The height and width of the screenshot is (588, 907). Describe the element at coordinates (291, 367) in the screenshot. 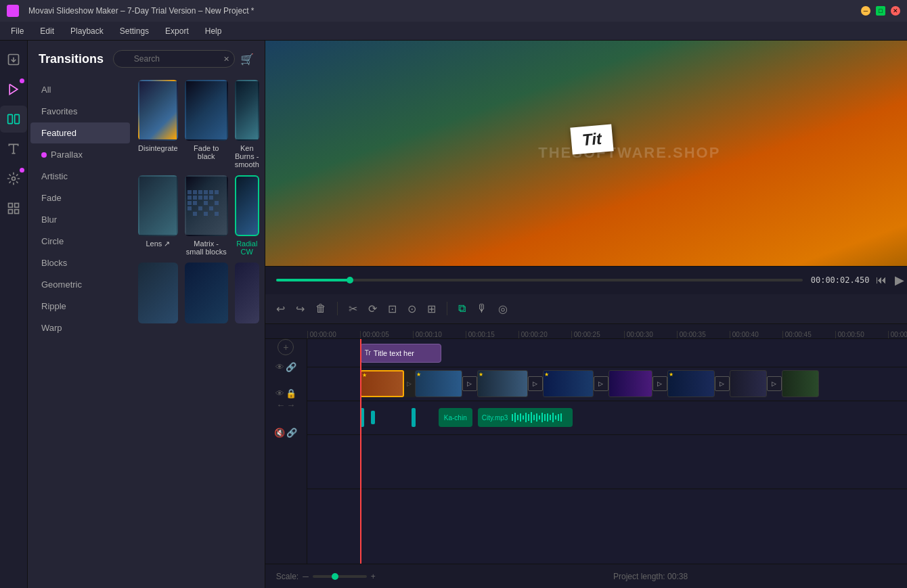

I see `text-track-link: 🔗` at that location.